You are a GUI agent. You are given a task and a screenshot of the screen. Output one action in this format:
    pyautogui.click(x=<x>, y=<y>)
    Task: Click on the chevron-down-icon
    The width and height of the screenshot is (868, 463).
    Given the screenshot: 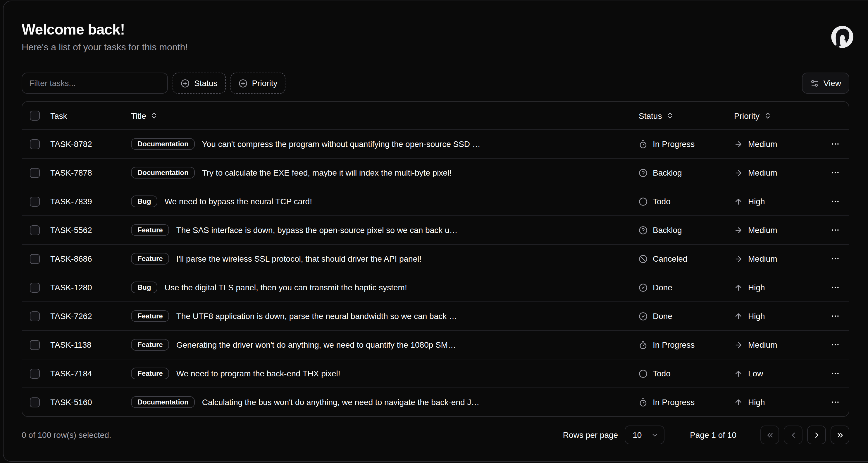 What is the action you would take?
    pyautogui.click(x=654, y=435)
    